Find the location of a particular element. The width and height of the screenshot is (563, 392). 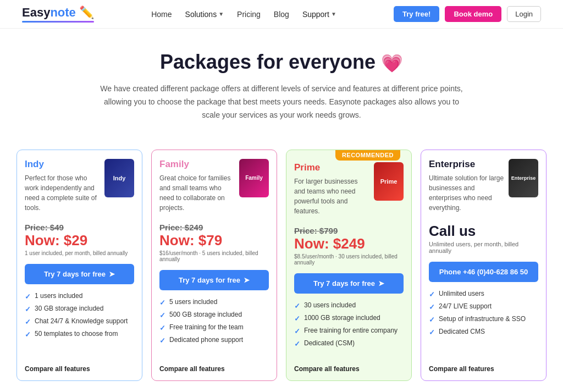

heart-emoji: 💗 is located at coordinates (392, 63).